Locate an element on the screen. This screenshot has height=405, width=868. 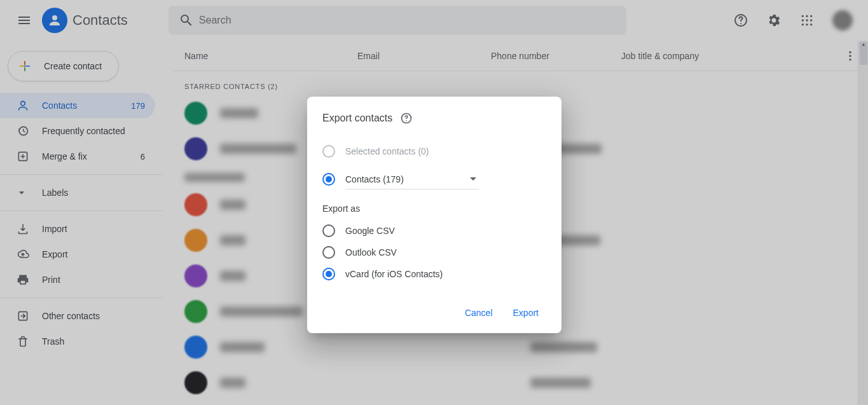
radio-vcard-label: vCard (for iOS Contacts) is located at coordinates (394, 274).